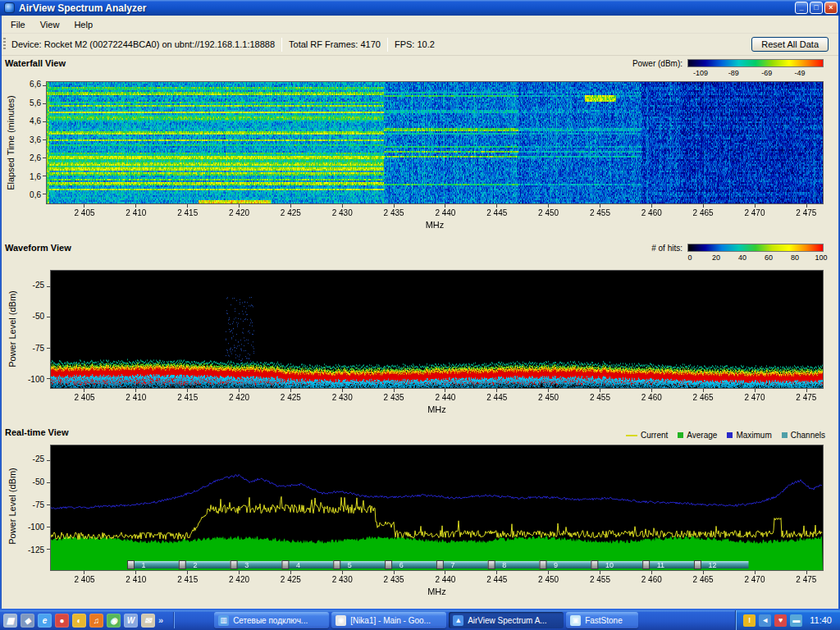 This screenshot has width=840, height=630. What do you see at coordinates (445, 390) in the screenshot?
I see `waveform-x-tick-marks` at bounding box center [445, 390].